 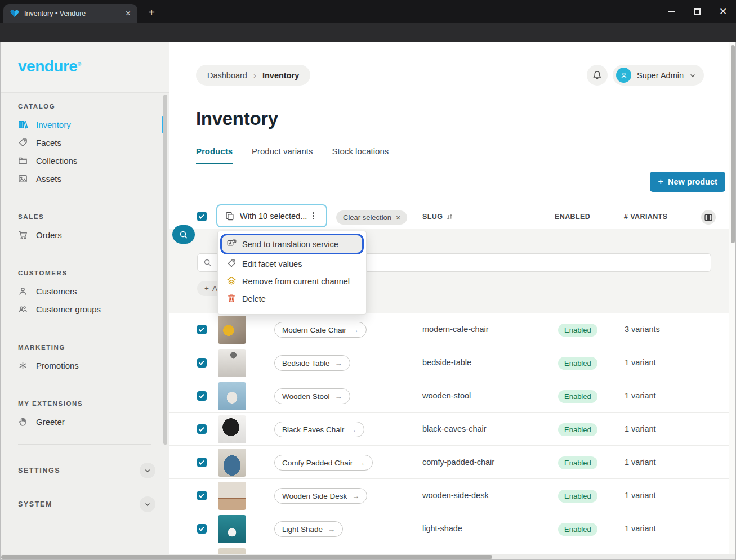 I want to click on notifications-button, so click(x=597, y=75).